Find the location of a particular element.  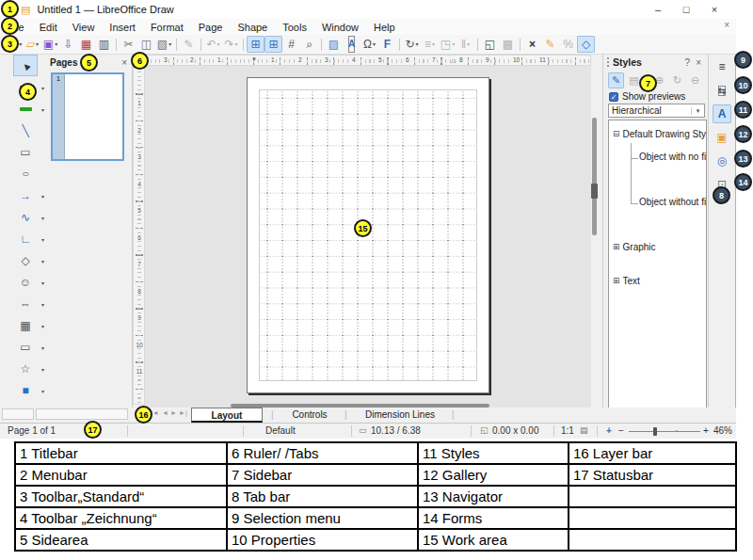

scrollbar-splitter-handle is located at coordinates (595, 191).